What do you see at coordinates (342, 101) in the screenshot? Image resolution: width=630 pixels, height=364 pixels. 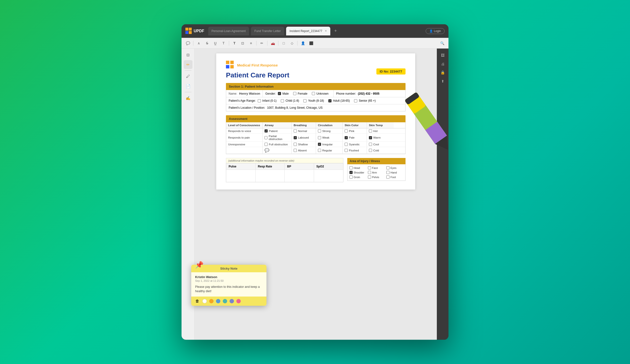 I see `age-adult-label: Adult (18-65)` at bounding box center [342, 101].